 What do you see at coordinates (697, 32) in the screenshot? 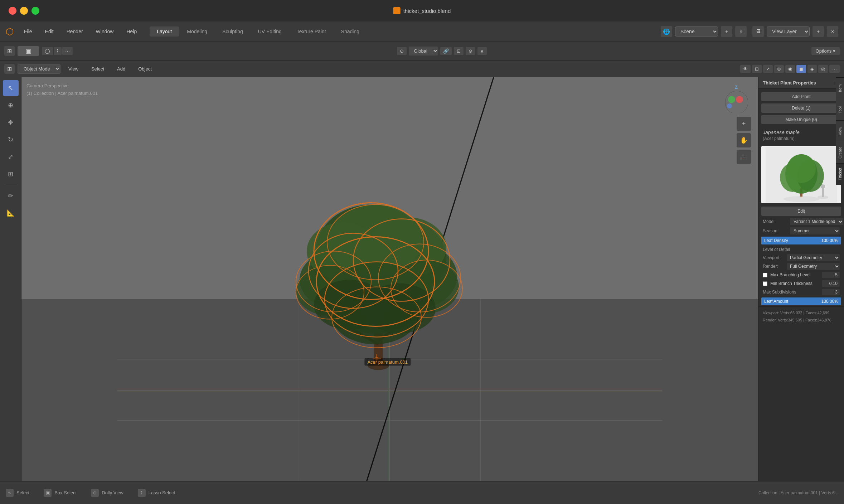
I see `scene-dropdown: Scene` at bounding box center [697, 32].